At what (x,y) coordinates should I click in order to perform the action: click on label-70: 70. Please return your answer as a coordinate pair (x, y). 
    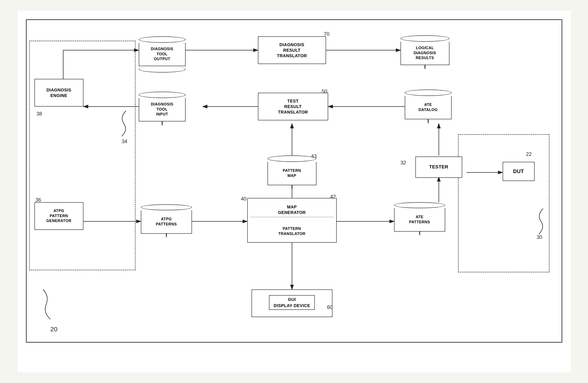
    Looking at the image, I should click on (327, 34).